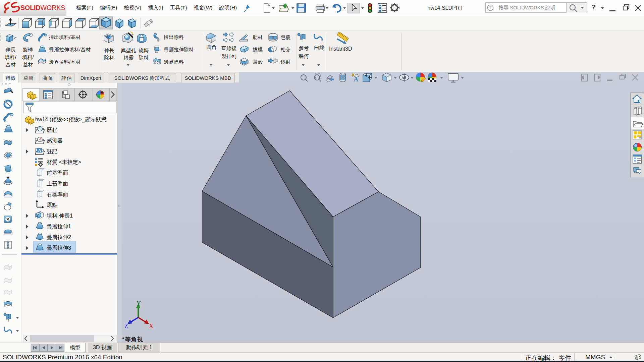  Describe the element at coordinates (126, 326) in the screenshot. I see `svg-text: Z` at that location.